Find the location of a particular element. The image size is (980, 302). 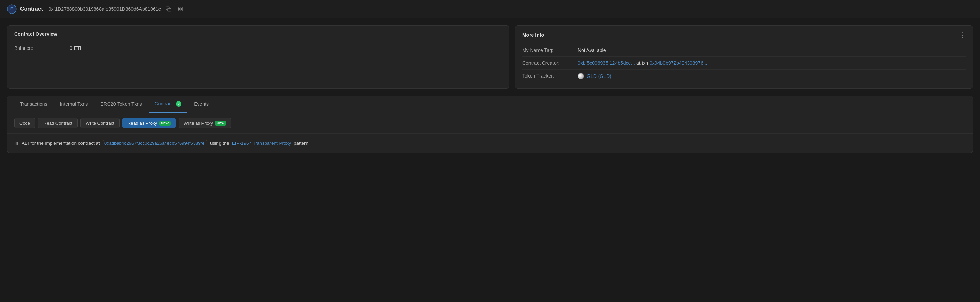

name-tag-label: My Name Tag: is located at coordinates (550, 50).